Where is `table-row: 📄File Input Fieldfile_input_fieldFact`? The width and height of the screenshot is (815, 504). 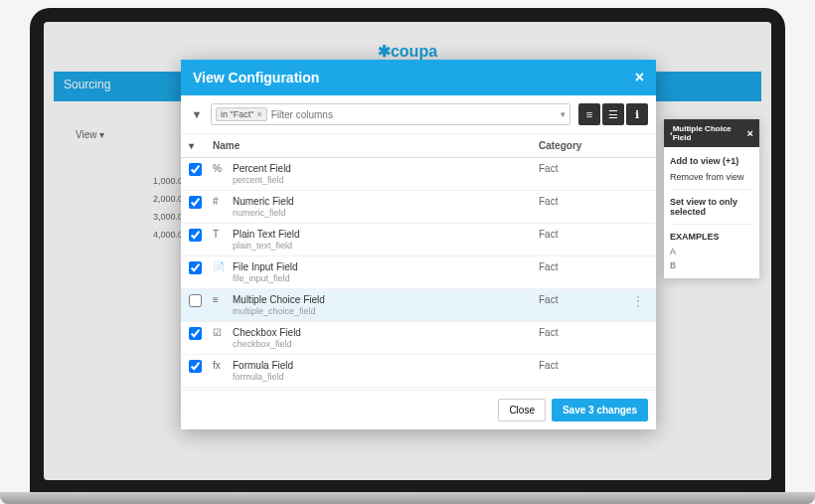 table-row: 📄File Input Fieldfile_input_fieldFact is located at coordinates (418, 272).